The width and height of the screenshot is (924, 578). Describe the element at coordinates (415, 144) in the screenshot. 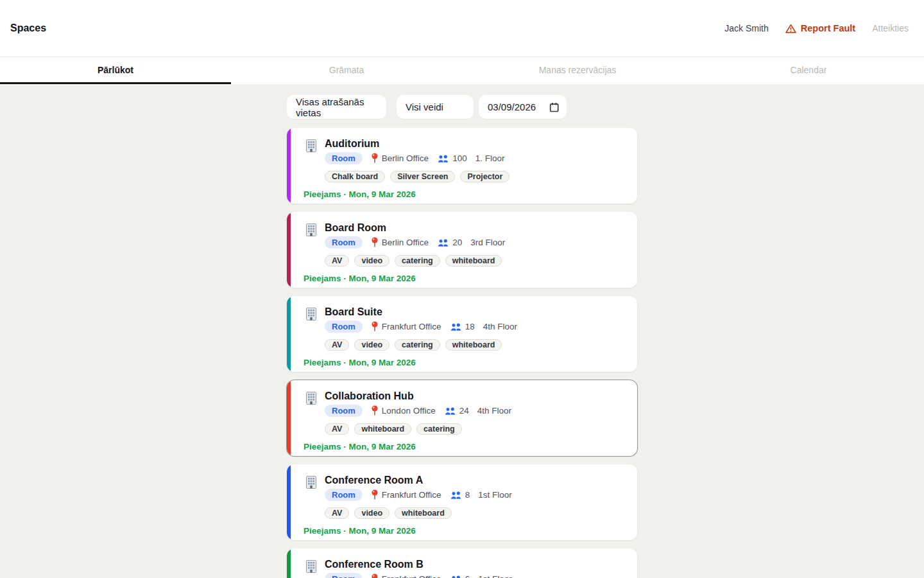

I see `room-name: Auditorium` at that location.